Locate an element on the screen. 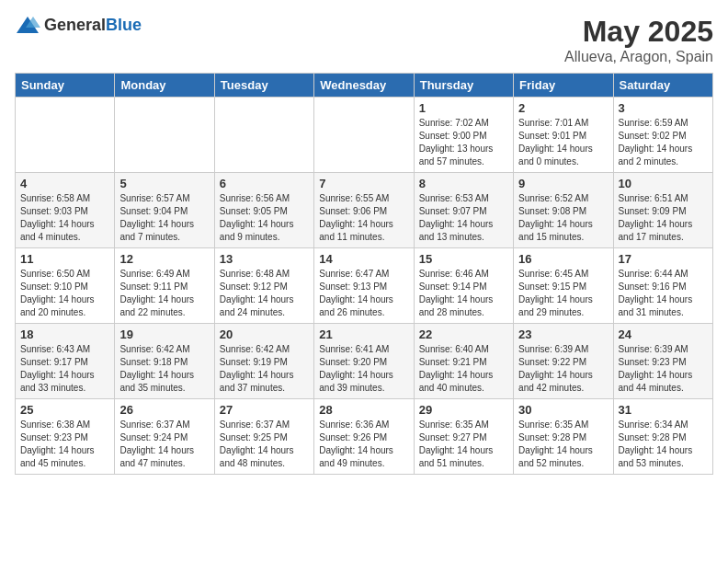 Image resolution: width=728 pixels, height=563 pixels. day-number: 21 is located at coordinates (364, 335).